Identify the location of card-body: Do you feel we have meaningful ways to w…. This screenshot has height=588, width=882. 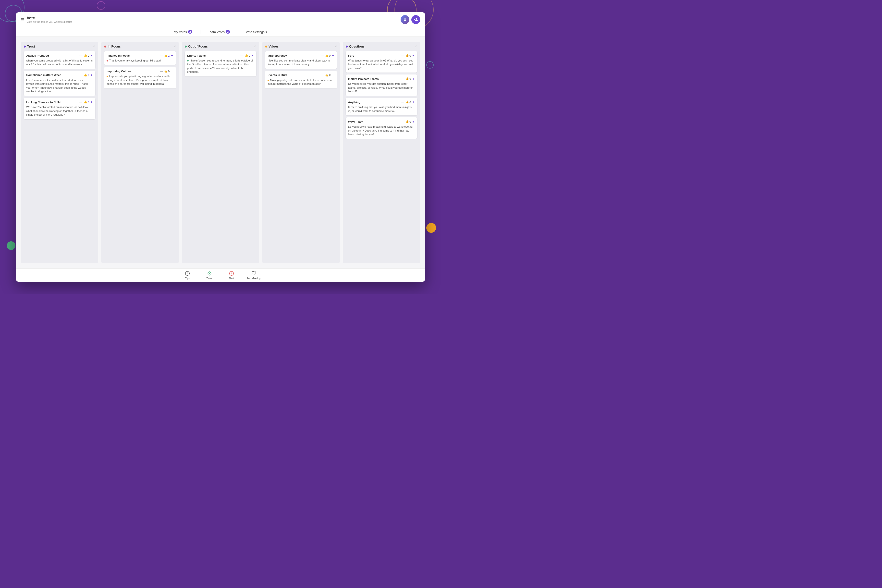
(381, 130).